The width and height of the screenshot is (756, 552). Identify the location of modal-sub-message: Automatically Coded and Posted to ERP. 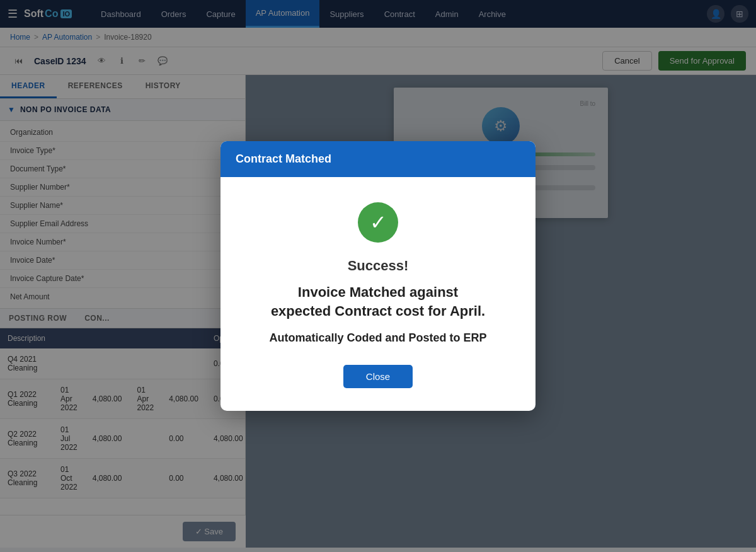
(378, 338).